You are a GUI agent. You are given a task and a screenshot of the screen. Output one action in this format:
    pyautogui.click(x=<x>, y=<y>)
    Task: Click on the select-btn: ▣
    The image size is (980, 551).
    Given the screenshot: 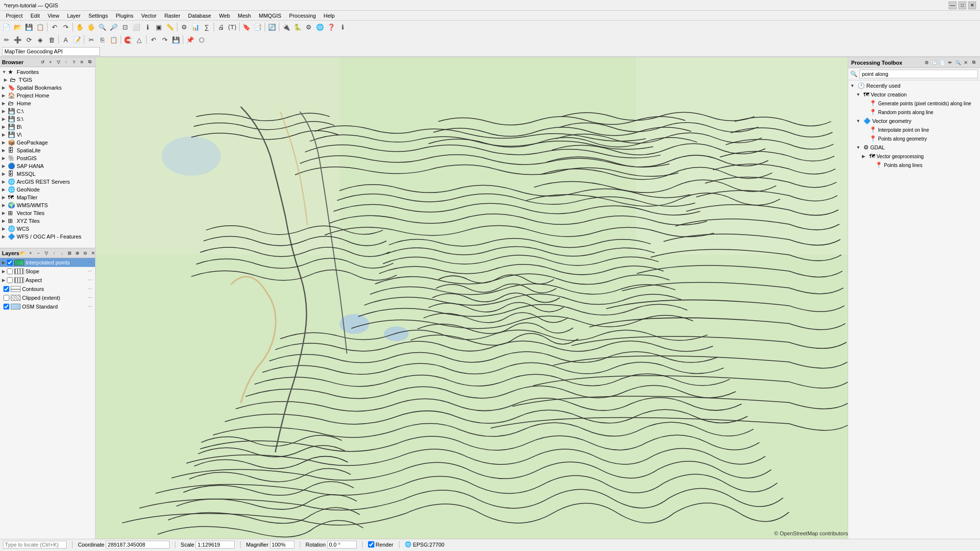 What is the action you would take?
    pyautogui.click(x=159, y=27)
    